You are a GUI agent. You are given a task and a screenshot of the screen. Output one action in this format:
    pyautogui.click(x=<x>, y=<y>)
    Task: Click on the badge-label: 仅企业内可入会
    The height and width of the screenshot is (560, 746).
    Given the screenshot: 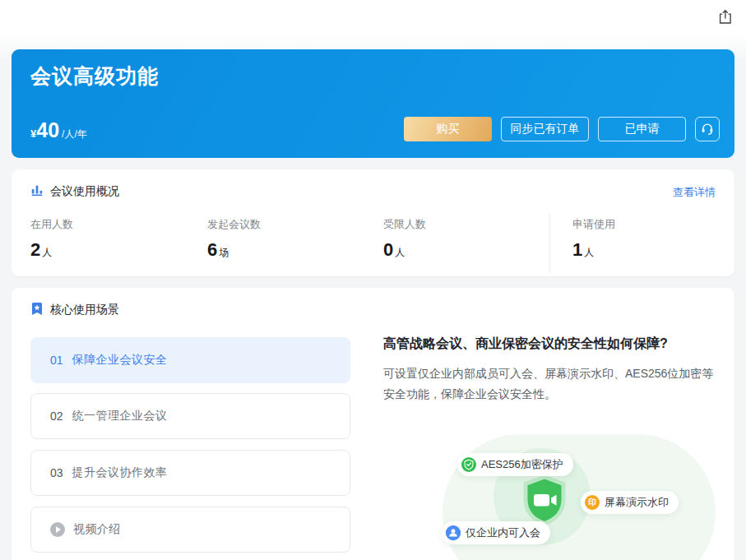 What is the action you would take?
    pyautogui.click(x=503, y=533)
    